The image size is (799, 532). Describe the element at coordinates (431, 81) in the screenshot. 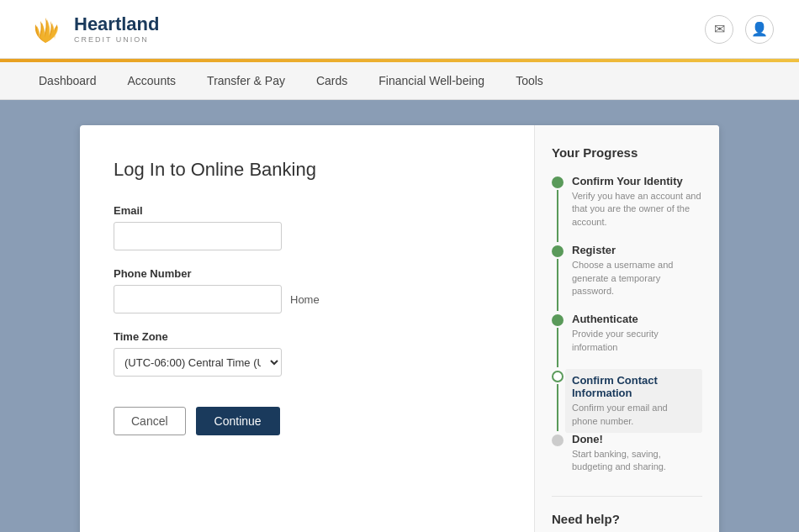

I see `nav-item-financial-wellbeing: Financial Well-being` at that location.